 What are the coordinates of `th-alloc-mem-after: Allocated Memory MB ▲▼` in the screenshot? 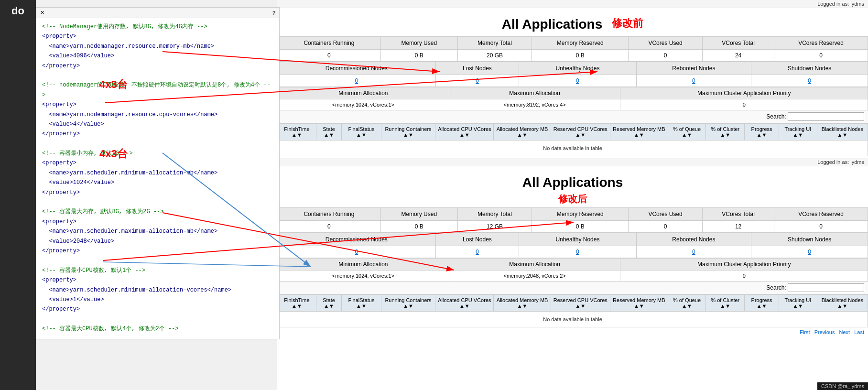 It's located at (522, 303).